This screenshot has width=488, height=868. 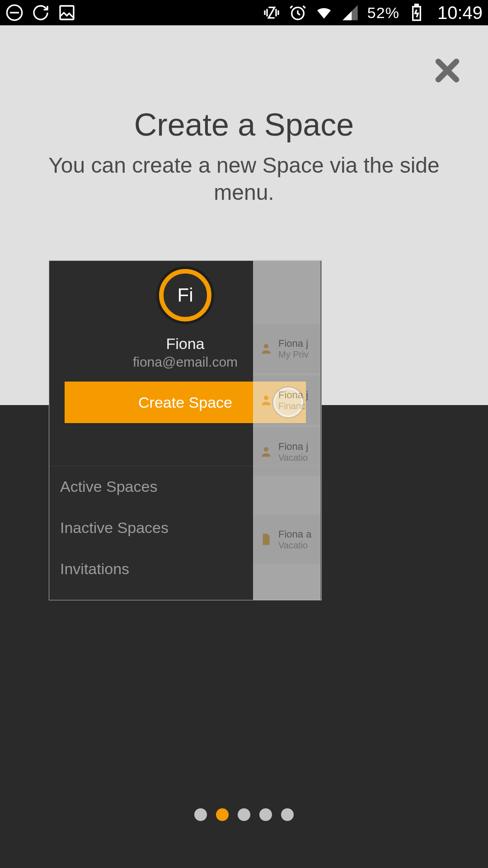 What do you see at coordinates (294, 354) in the screenshot?
I see `list-item-subtitle: My Priv` at bounding box center [294, 354].